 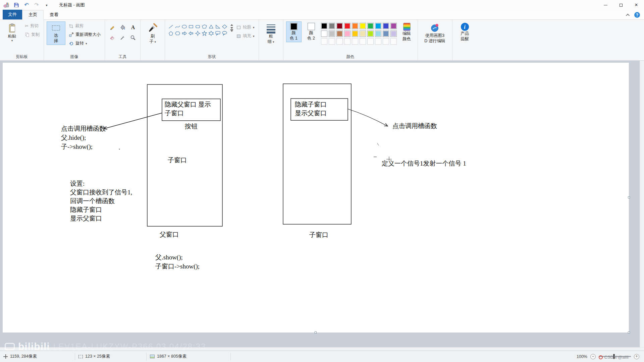 I want to click on shape-pentagon-icon, so click(x=171, y=34).